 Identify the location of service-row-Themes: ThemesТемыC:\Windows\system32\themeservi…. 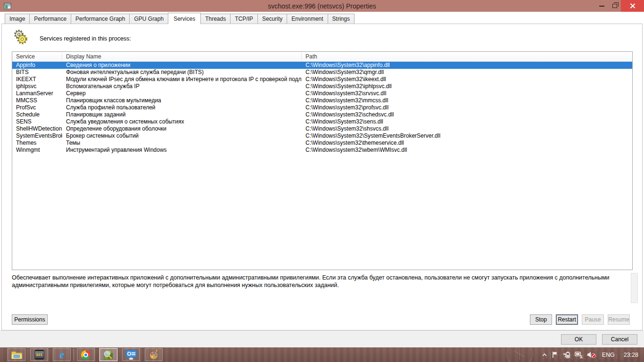
(322, 143).